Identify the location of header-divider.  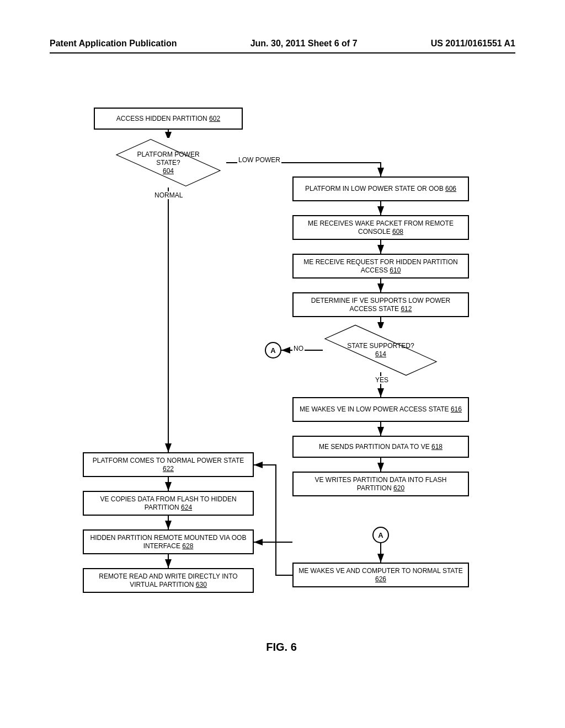
(282, 53).